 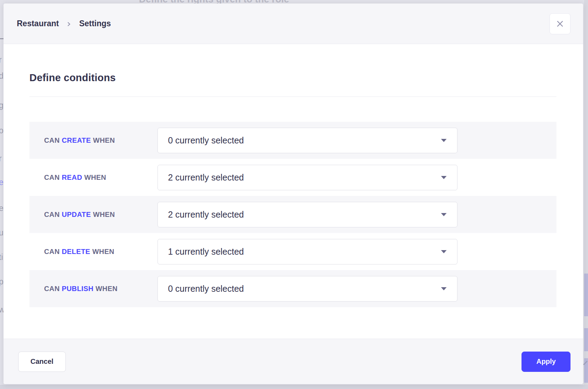 What do you see at coordinates (307, 252) in the screenshot?
I see `delete-conditions-select: 1 currently selected` at bounding box center [307, 252].